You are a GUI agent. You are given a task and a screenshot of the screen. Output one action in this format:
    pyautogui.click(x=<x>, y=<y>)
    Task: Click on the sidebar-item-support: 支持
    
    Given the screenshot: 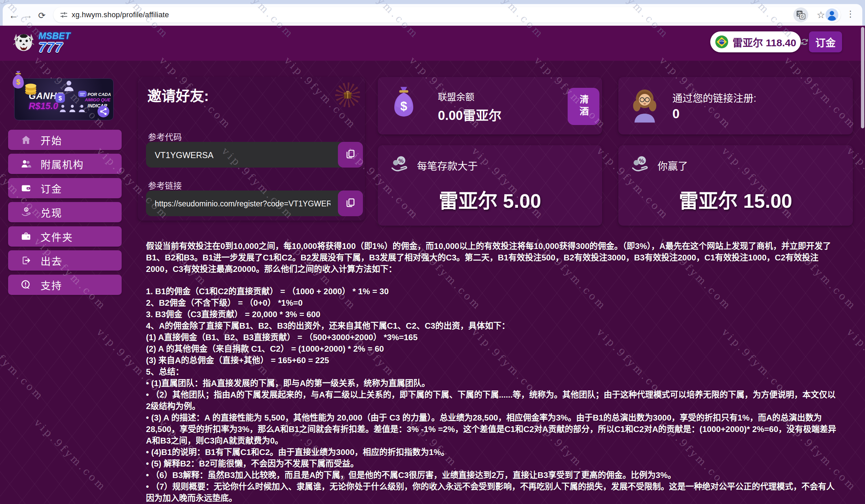 What is the action you would take?
    pyautogui.click(x=65, y=285)
    